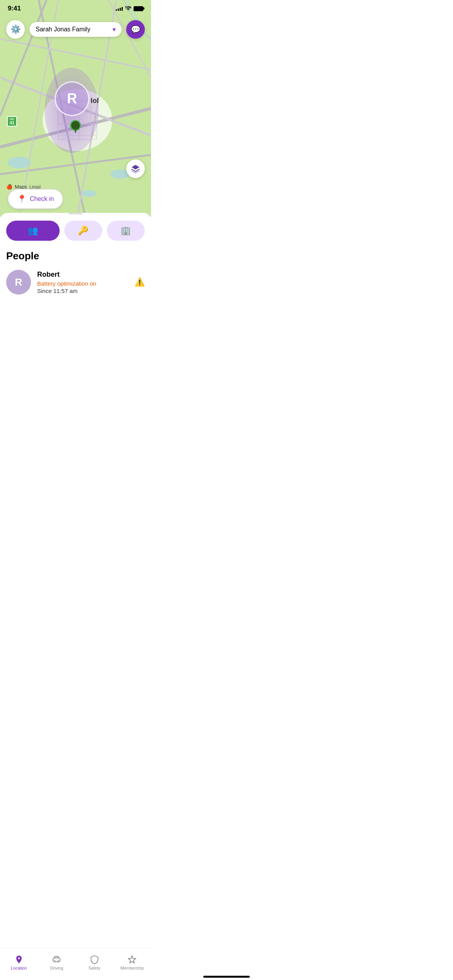 The width and height of the screenshot is (453, 980). I want to click on person-avatar-letter: R, so click(19, 283).